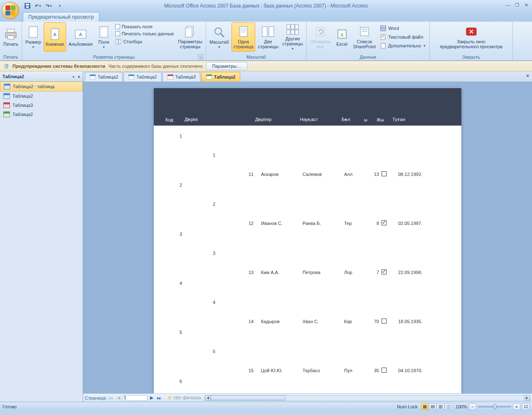 This screenshot has width=532, height=415. What do you see at coordinates (159, 398) in the screenshot?
I see `last-page-button: ⏭` at bounding box center [159, 398].